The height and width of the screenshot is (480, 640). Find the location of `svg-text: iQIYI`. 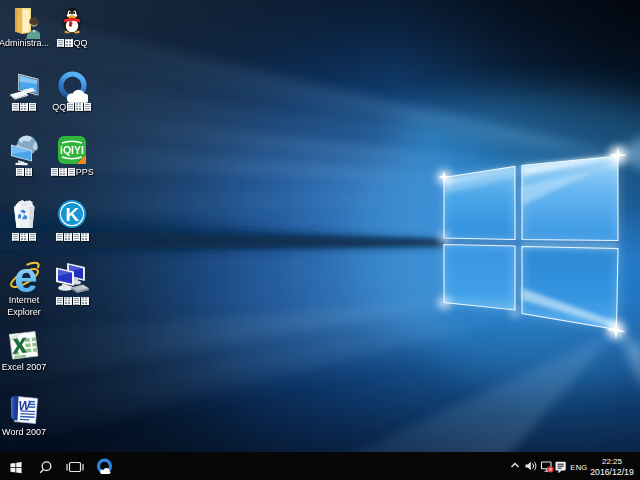

svg-text: iQIYI is located at coordinates (72, 150).